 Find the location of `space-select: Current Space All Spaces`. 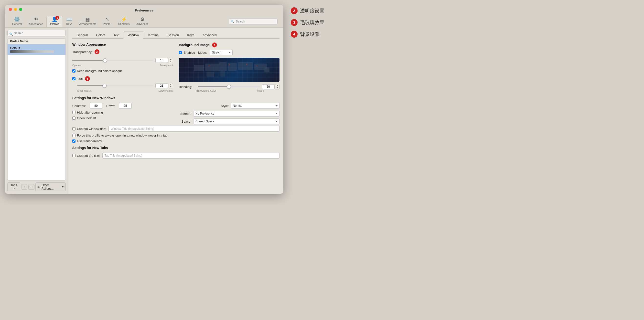

space-select: Current Space All Spaces is located at coordinates (236, 122).